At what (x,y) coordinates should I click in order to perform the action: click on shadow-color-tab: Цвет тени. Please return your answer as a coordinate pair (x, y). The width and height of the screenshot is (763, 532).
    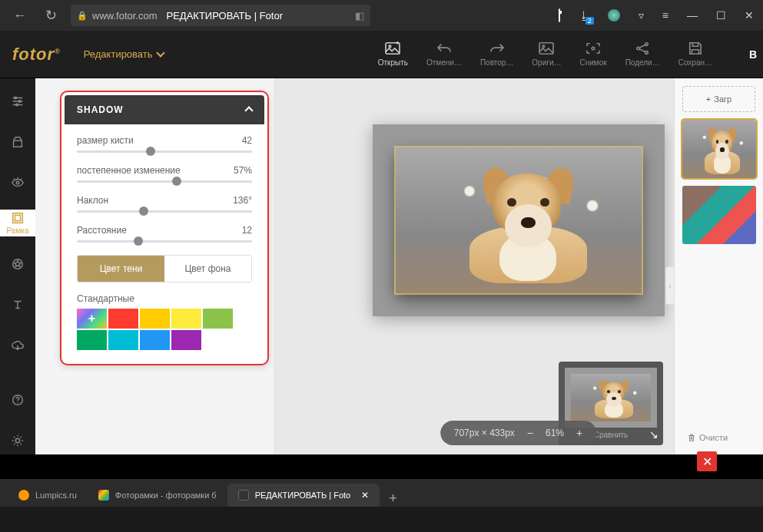
    Looking at the image, I should click on (121, 269).